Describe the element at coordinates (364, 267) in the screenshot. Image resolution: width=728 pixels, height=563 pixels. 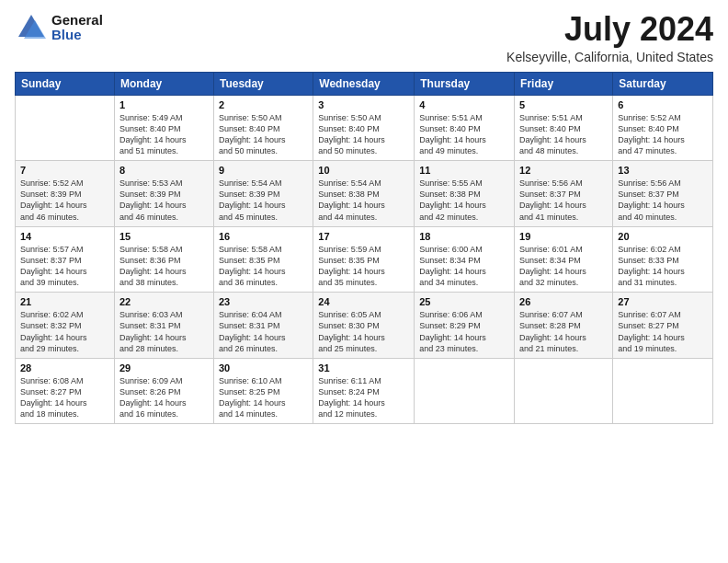
I see `day-info: Sunrise: 5:59 AM Sunset: 8:35 PM Dayligh…` at that location.